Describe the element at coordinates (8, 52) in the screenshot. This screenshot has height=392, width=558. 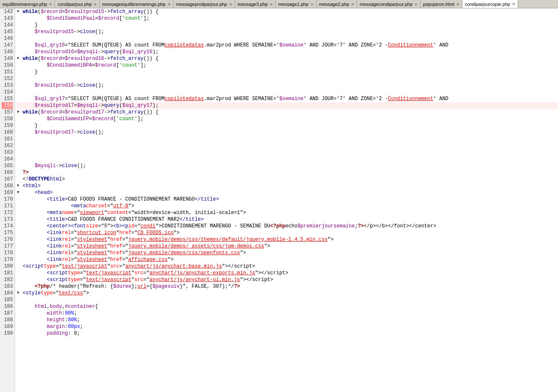
I see `line-num-148: 148` at that location.